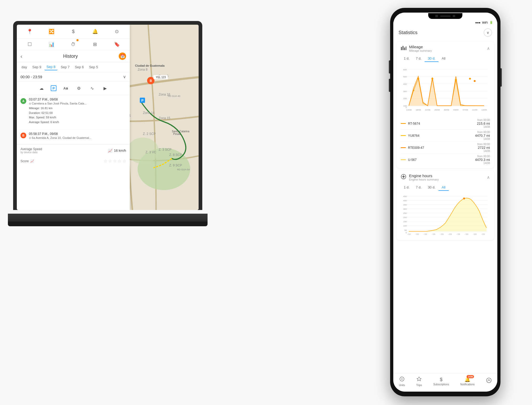 This screenshot has height=405, width=532. Describe the element at coordinates (443, 59) in the screenshot. I see `mileage-tab-all: All` at that location.